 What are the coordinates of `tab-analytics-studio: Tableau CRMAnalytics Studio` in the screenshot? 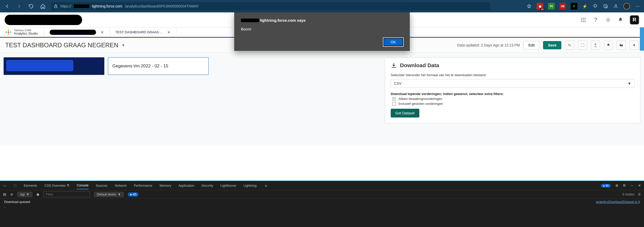 It's located at (22, 32).